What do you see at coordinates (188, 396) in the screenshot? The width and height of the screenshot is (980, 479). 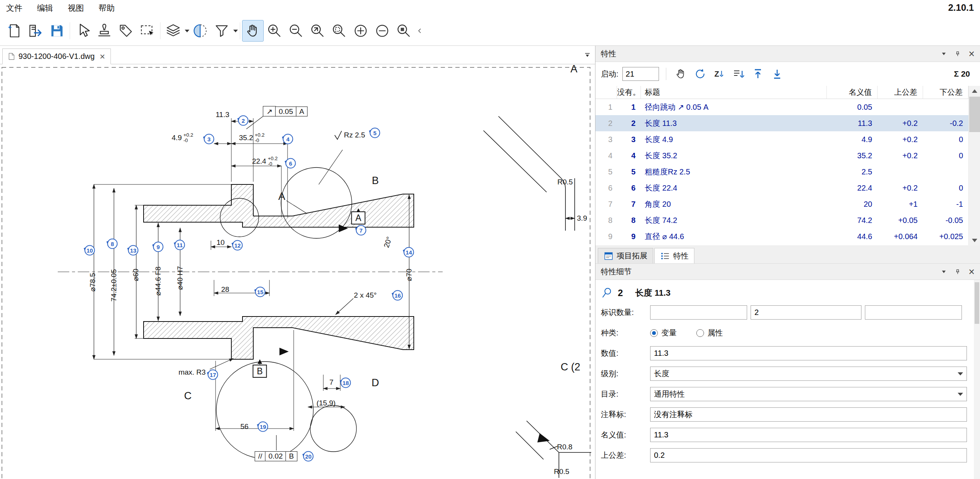 I see `drawing-annotation-lblC: C` at bounding box center [188, 396].